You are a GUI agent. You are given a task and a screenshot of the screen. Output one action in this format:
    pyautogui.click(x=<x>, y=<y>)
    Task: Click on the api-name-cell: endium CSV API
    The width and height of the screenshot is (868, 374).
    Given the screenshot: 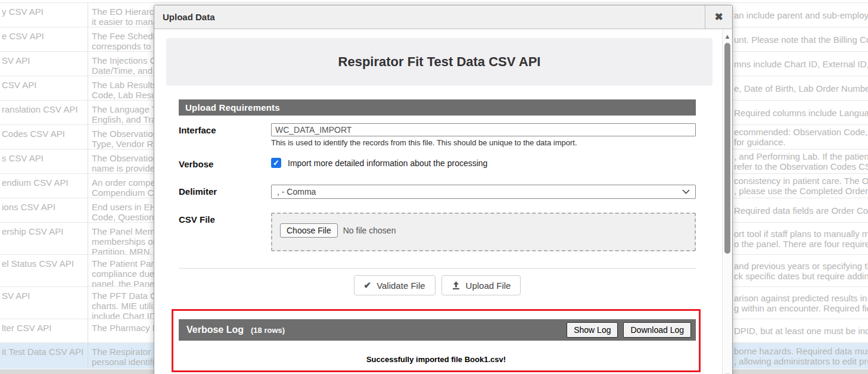 What is the action you would take?
    pyautogui.click(x=44, y=186)
    